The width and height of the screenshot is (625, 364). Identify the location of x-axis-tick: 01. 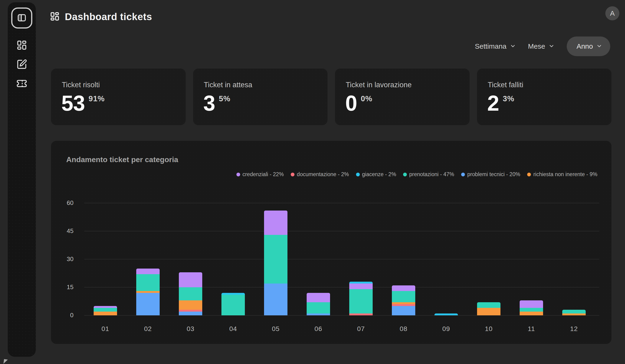
(105, 329).